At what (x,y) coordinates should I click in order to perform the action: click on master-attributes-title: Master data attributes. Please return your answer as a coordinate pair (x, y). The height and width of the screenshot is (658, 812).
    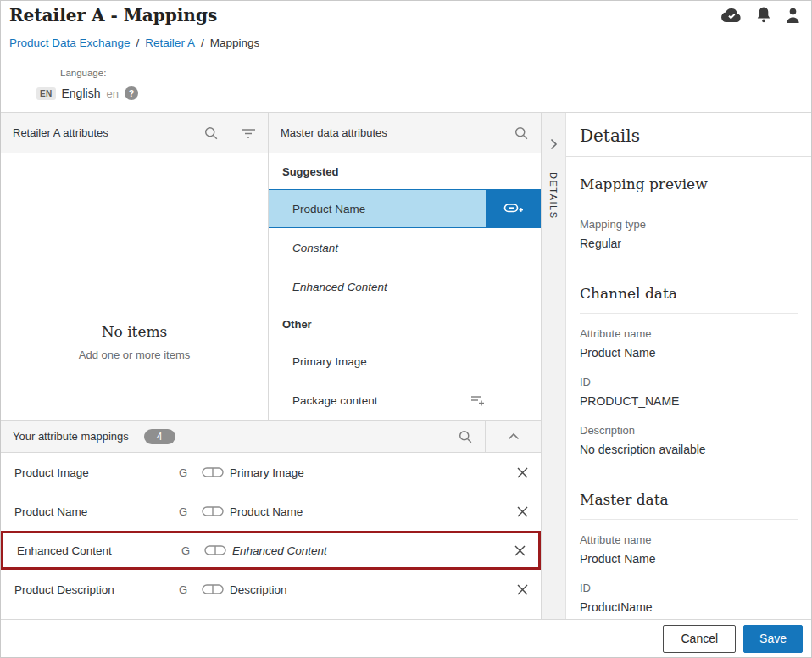
    Looking at the image, I should click on (334, 132).